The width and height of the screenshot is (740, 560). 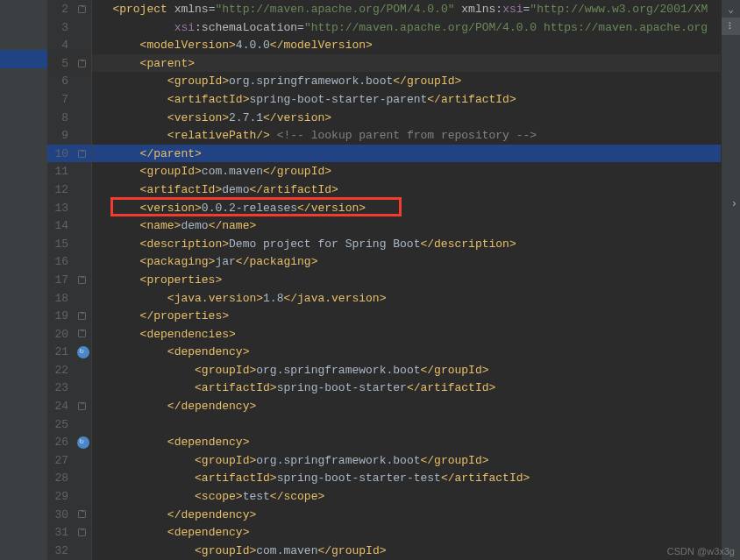 What do you see at coordinates (60, 280) in the screenshot?
I see `line-numbers: 2345678910111213141516171819202122232425…` at bounding box center [60, 280].